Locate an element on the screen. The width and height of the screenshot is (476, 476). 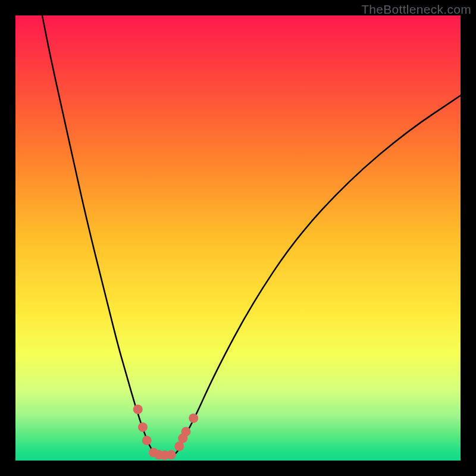
marker-group is located at coordinates (166, 432).